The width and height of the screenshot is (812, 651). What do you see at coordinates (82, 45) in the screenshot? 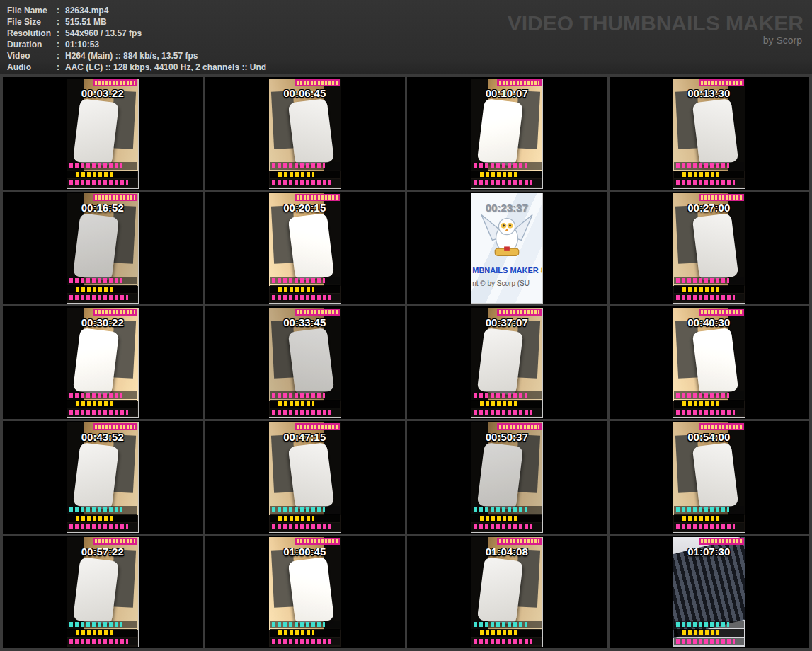
I see `file-info-value: 01:10:53` at bounding box center [82, 45].